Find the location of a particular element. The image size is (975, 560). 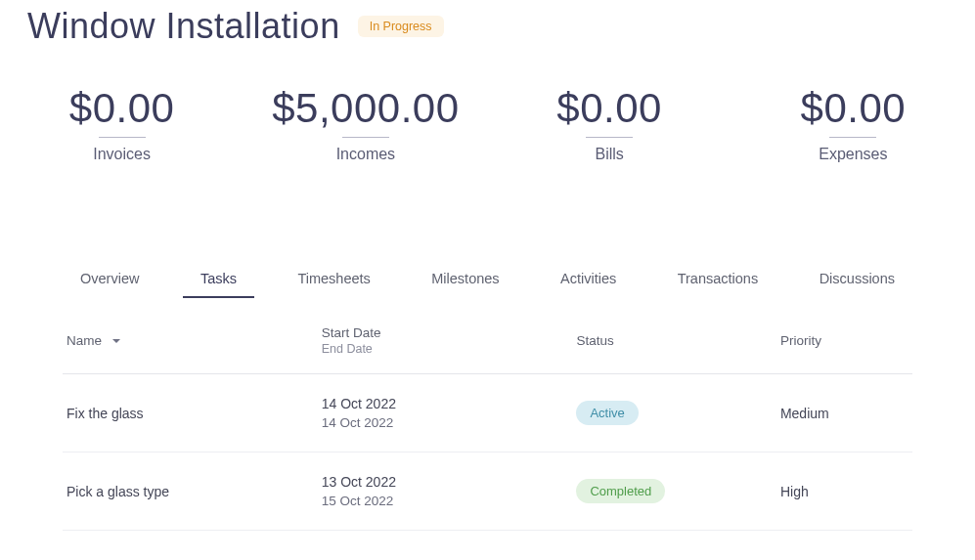

column-header-name: Name is located at coordinates (190, 336).